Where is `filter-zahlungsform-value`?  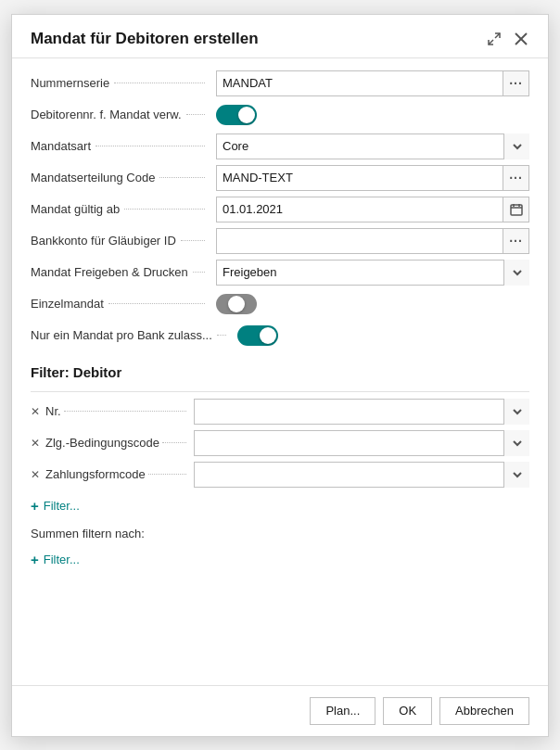
filter-zahlungsform-value is located at coordinates (362, 475).